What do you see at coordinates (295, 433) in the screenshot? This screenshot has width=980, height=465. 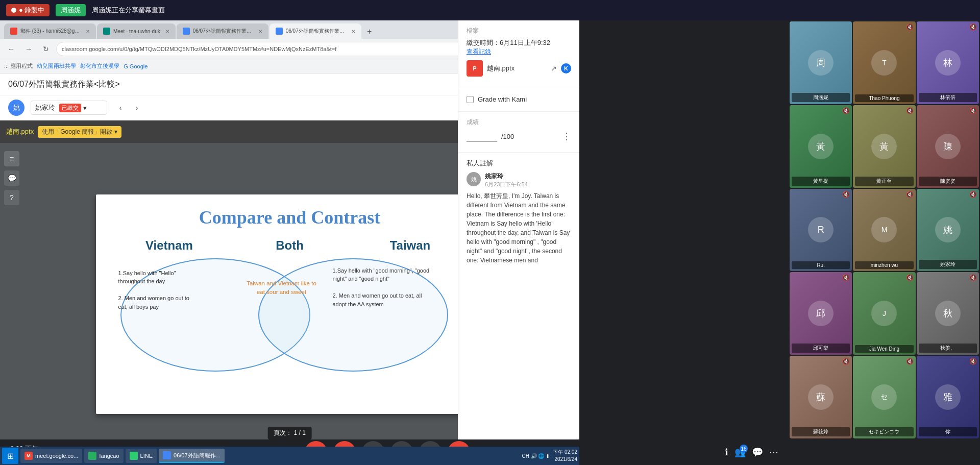 I see `page-current: 1` at bounding box center [295, 433].